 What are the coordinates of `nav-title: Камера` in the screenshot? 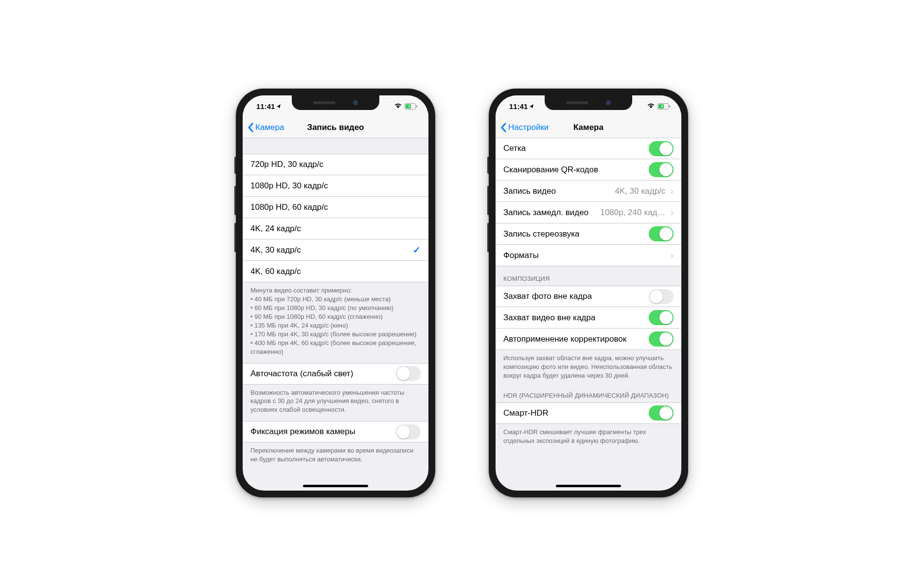 It's located at (588, 128).